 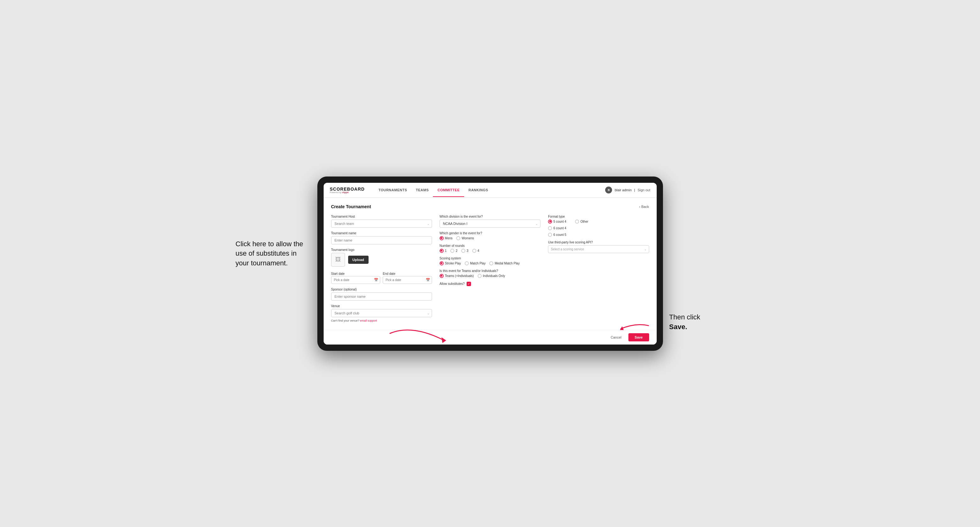 I want to click on rounds-label: Number of rounds, so click(x=490, y=246).